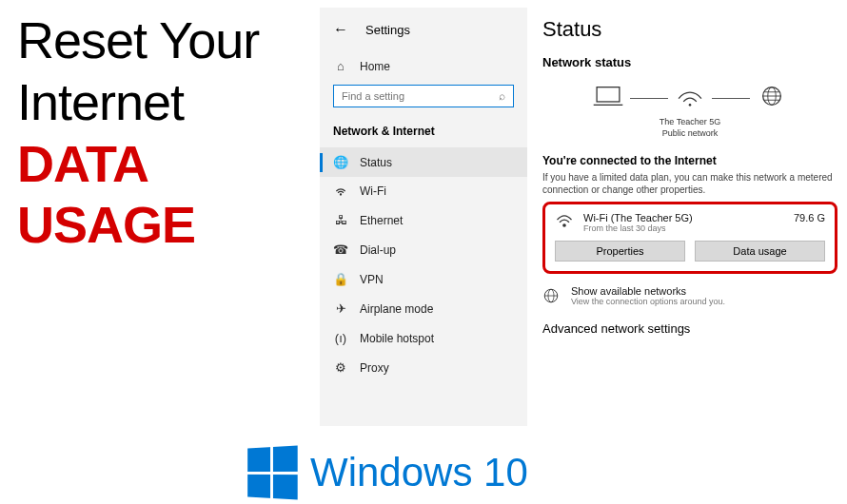 The image size is (847, 504). I want to click on status-subtitle: Network status, so click(690, 63).